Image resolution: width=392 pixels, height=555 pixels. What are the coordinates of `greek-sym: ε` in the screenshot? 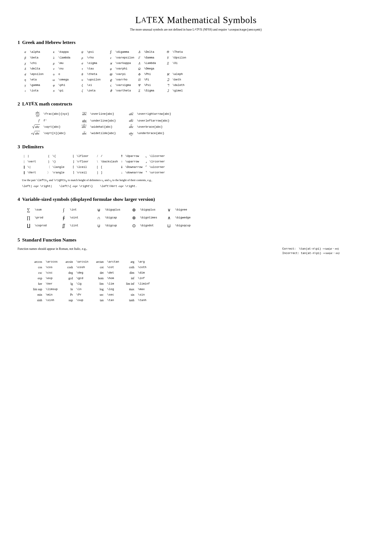 It's located at (111, 58).